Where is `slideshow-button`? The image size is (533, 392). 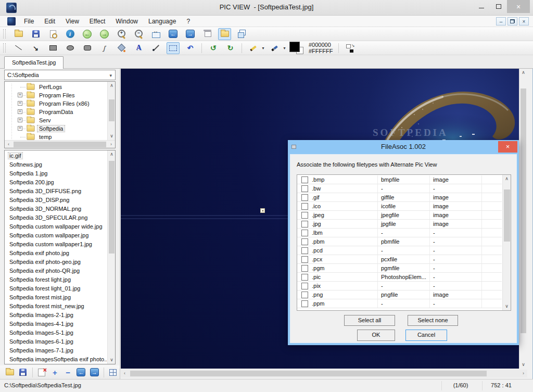
slideshow-button is located at coordinates (207, 34).